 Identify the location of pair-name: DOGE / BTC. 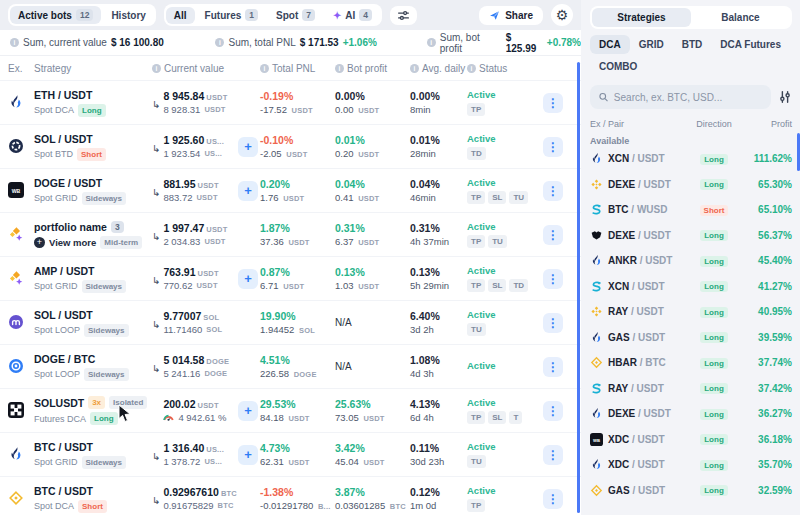
(64, 359).